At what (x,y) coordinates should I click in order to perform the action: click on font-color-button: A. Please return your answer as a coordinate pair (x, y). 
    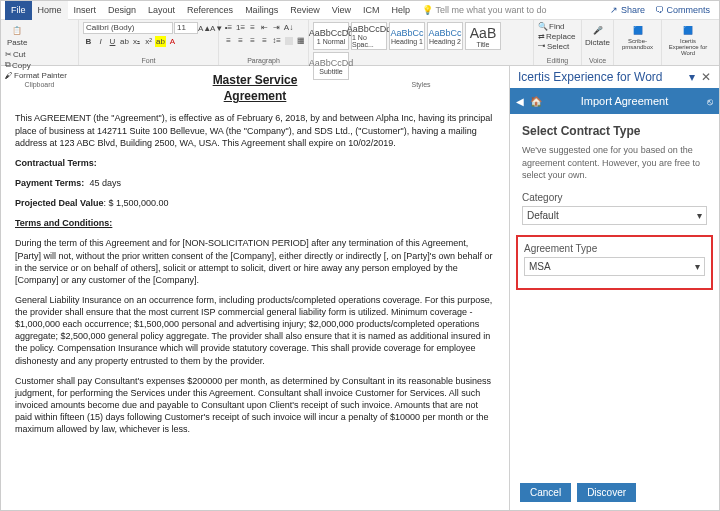
    Looking at the image, I should click on (172, 42).